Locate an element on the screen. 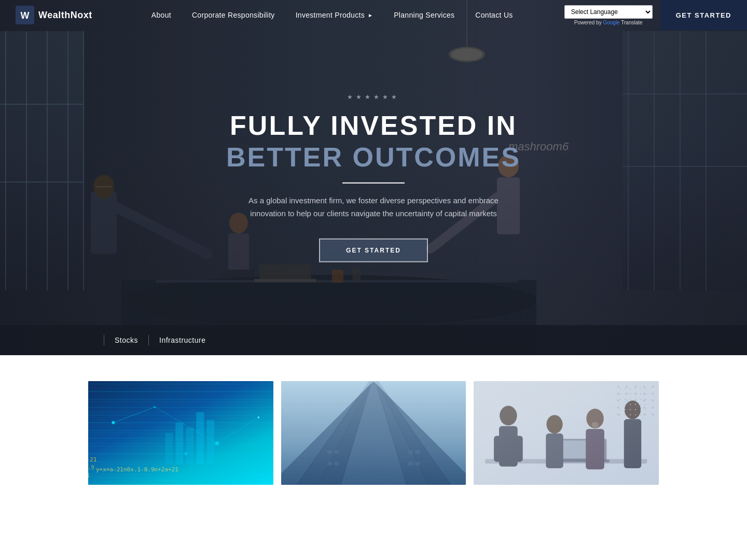  language-select: Select Language is located at coordinates (608, 12).